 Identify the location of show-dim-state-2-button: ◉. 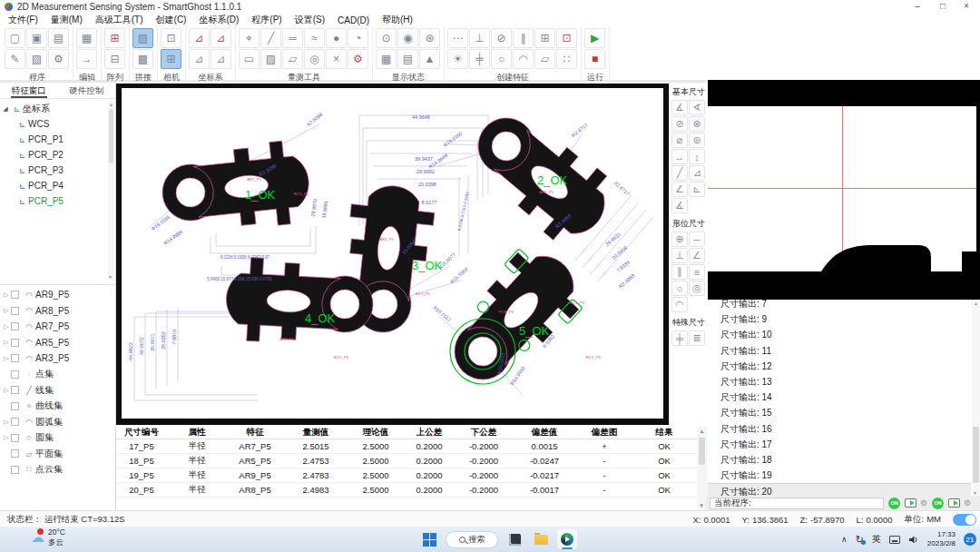
(408, 38).